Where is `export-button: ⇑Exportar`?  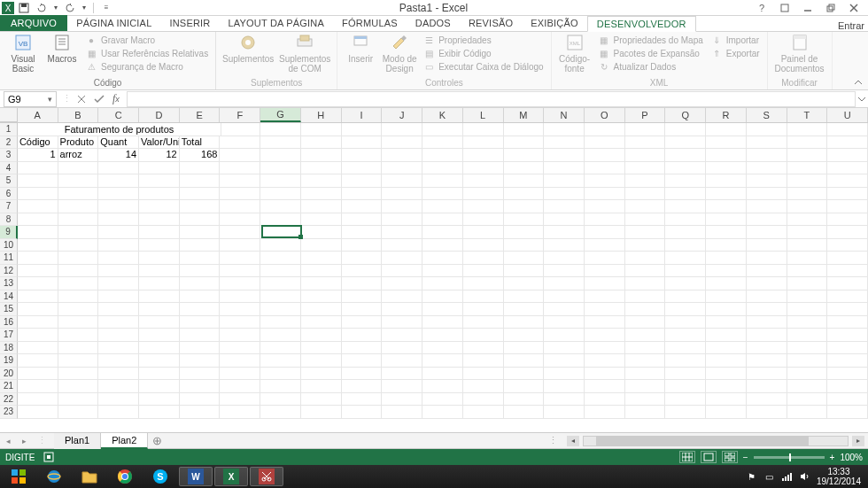 export-button: ⇑Exportar is located at coordinates (735, 53).